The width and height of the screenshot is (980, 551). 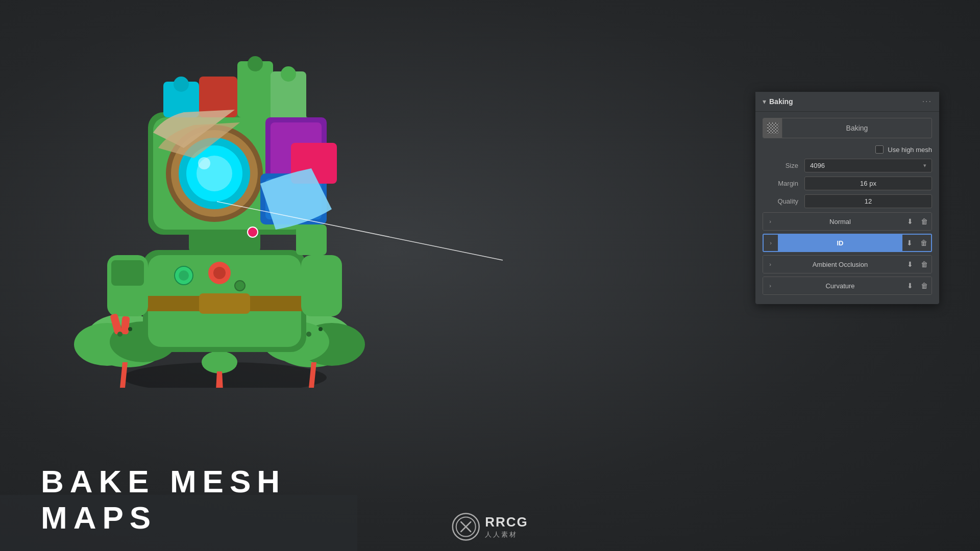 What do you see at coordinates (910, 286) in the screenshot?
I see `curvature-download-button: ⬇` at bounding box center [910, 286].